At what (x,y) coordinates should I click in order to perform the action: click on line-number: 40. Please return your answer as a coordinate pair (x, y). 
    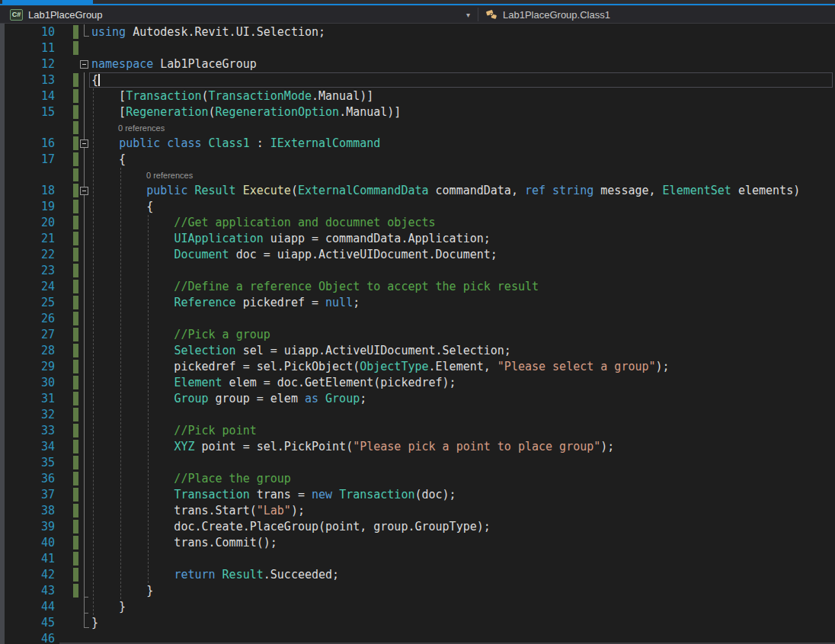
    Looking at the image, I should click on (27, 543).